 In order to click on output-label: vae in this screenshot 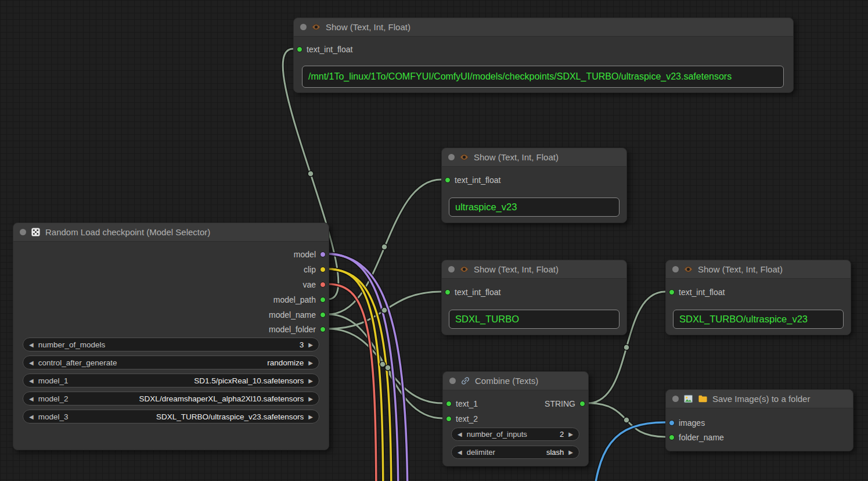, I will do `click(309, 285)`.